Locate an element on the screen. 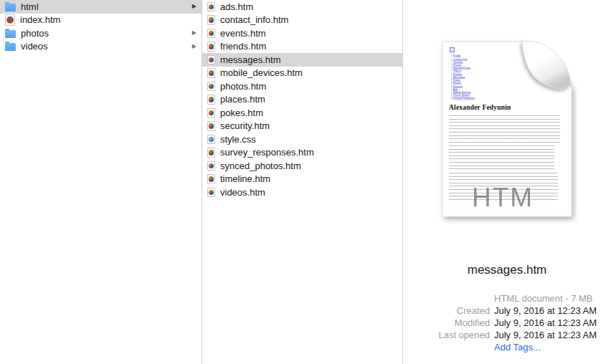 The width and height of the screenshot is (611, 364). file-row-contact-info: contact_info.htm is located at coordinates (303, 20).